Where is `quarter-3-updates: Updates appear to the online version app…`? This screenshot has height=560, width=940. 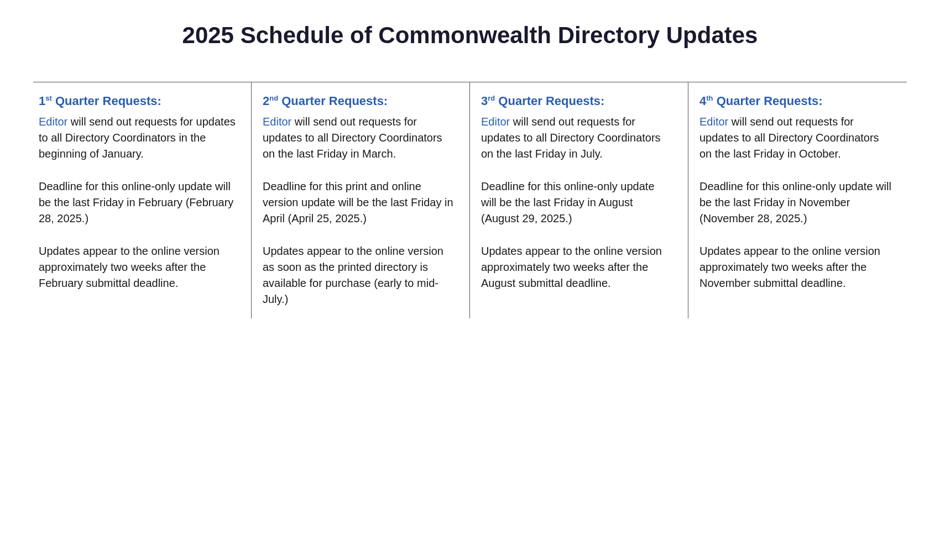 quarter-3-updates: Updates appear to the online version app… is located at coordinates (577, 268).